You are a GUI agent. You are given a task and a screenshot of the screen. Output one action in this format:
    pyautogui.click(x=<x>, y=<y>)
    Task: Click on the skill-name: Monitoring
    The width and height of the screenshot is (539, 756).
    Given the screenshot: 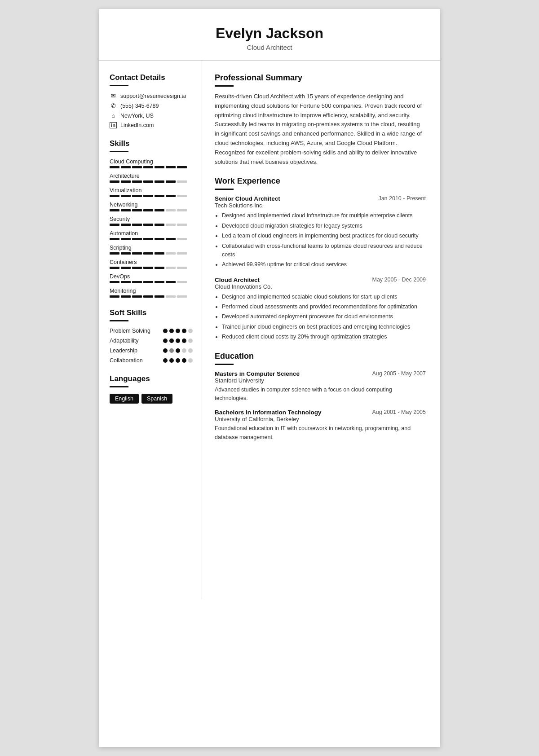 What is the action you would take?
    pyautogui.click(x=151, y=291)
    